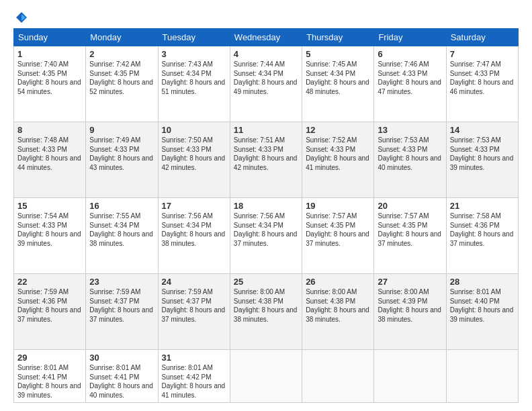  What do you see at coordinates (50, 376) in the screenshot?
I see `calendar-cell: 29 Sunrise: 8:01 AMSunset: 4:41 PMDaylig…` at bounding box center [50, 376].